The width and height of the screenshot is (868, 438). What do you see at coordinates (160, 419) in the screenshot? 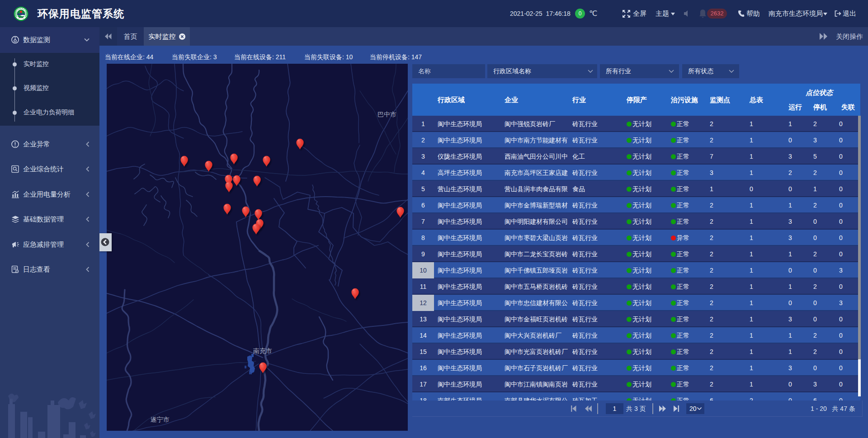
I see `svg-text: 遂宁市` at bounding box center [160, 419].